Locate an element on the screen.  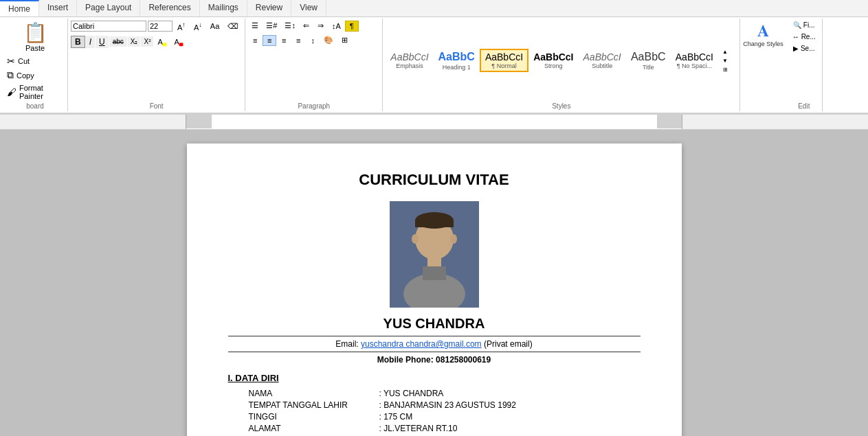
copy-button: ⧉ Copy is located at coordinates (35, 76).